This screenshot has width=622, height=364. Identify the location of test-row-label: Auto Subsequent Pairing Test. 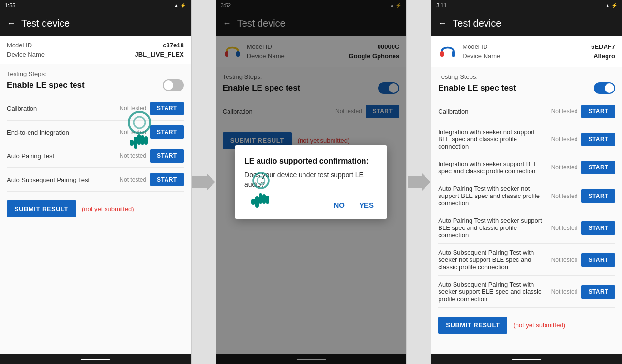
(61, 180).